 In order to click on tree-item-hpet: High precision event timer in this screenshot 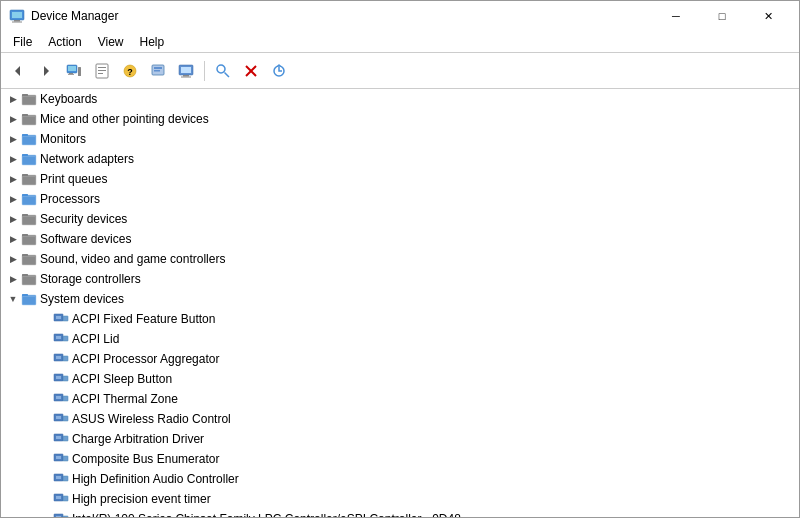, I will do `click(400, 499)`.